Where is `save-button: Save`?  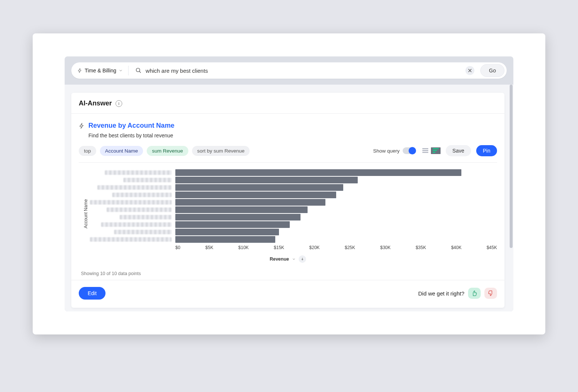
save-button: Save is located at coordinates (458, 151).